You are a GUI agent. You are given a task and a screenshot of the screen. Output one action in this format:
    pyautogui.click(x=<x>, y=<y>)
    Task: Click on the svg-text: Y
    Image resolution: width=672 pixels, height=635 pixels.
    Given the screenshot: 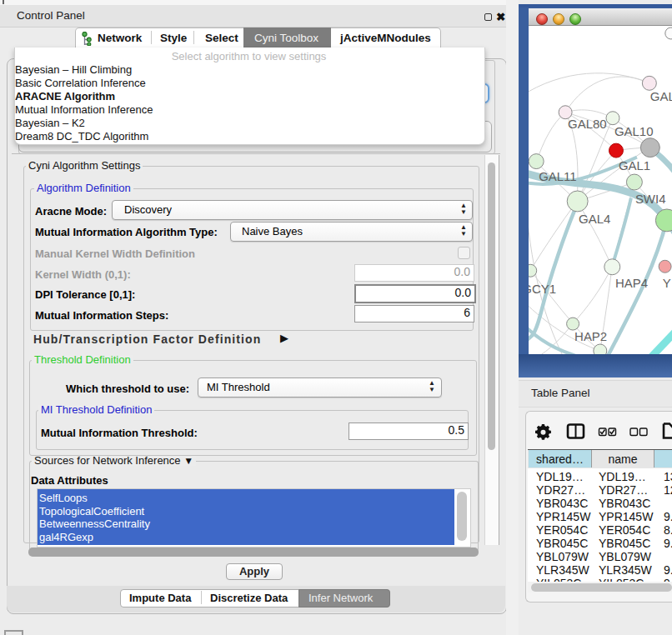 What is the action you would take?
    pyautogui.click(x=667, y=283)
    